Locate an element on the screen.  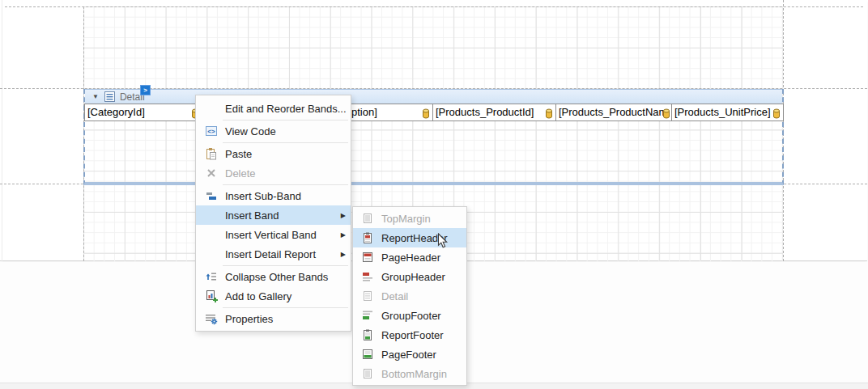
field-cell-productid: [Products_ProductId] is located at coordinates (494, 112).